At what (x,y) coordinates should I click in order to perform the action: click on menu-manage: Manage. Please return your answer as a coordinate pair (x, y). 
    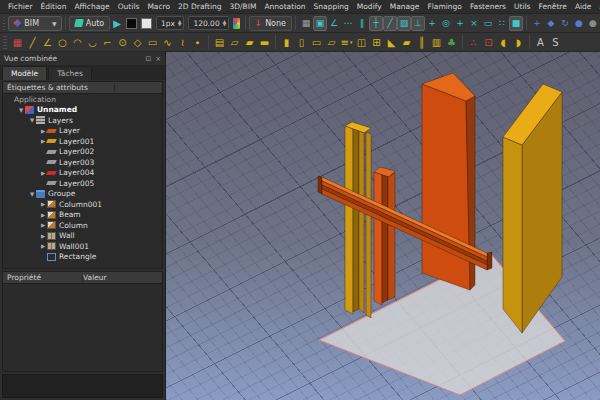
    Looking at the image, I should click on (405, 6).